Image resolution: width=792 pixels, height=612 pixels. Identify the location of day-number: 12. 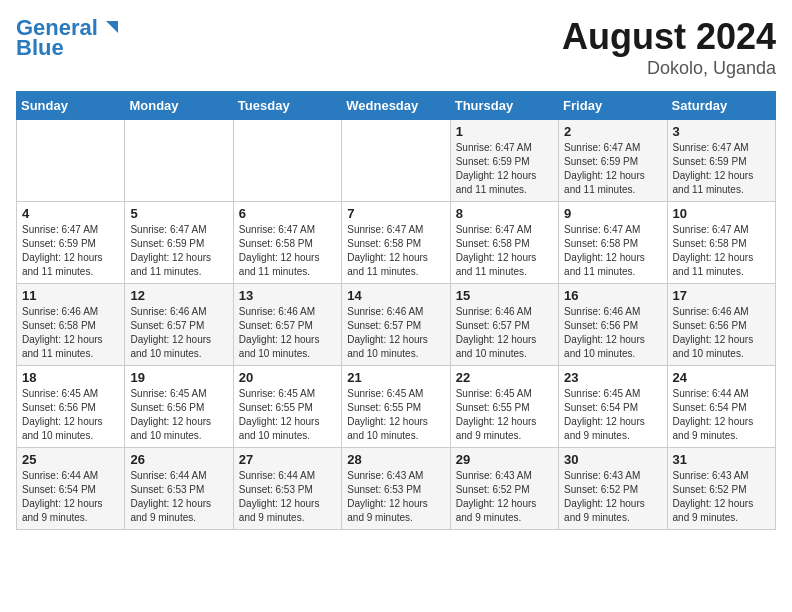
(178, 296).